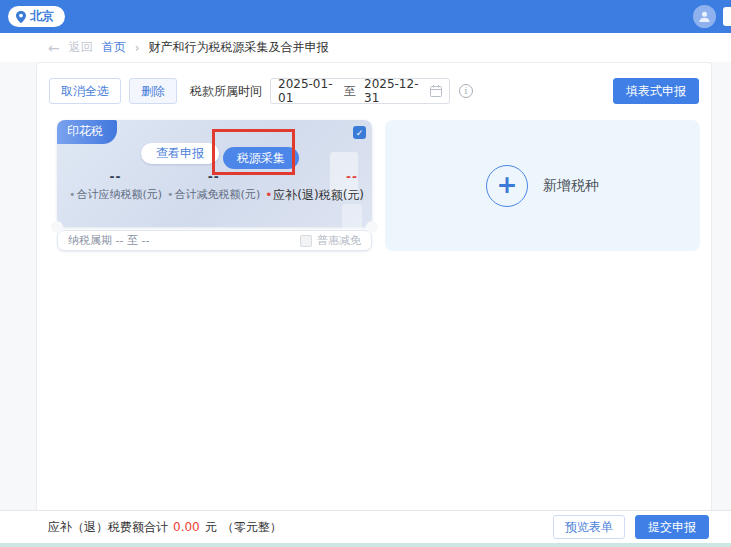 This screenshot has width=731, height=547. I want to click on date-to-label: 至, so click(350, 92).